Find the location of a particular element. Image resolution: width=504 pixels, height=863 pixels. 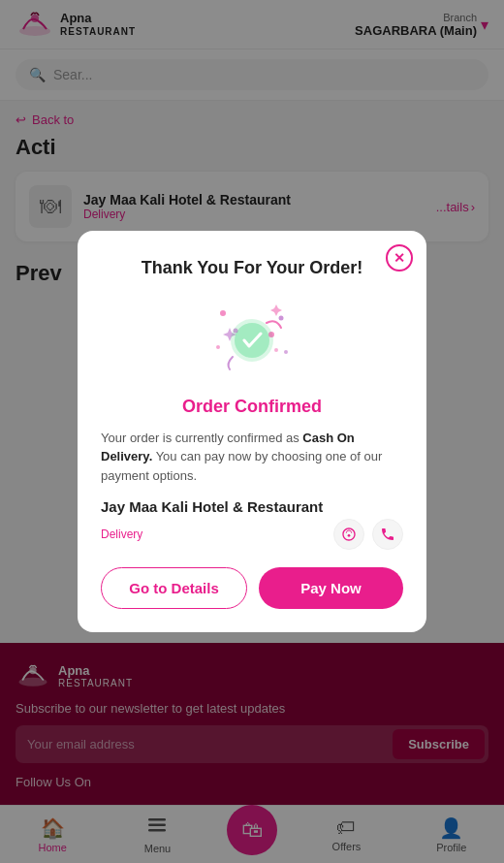

modal-close-button: ✕ is located at coordinates (399, 258).